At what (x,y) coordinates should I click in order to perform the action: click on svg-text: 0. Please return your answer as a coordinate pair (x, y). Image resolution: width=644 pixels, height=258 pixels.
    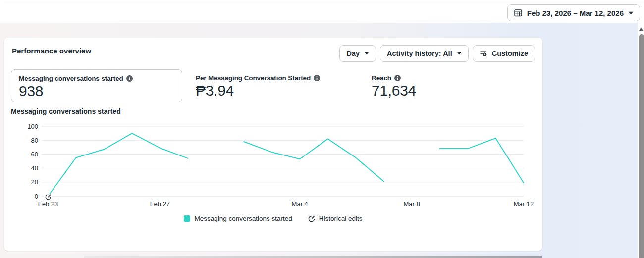
    Looking at the image, I should click on (37, 196).